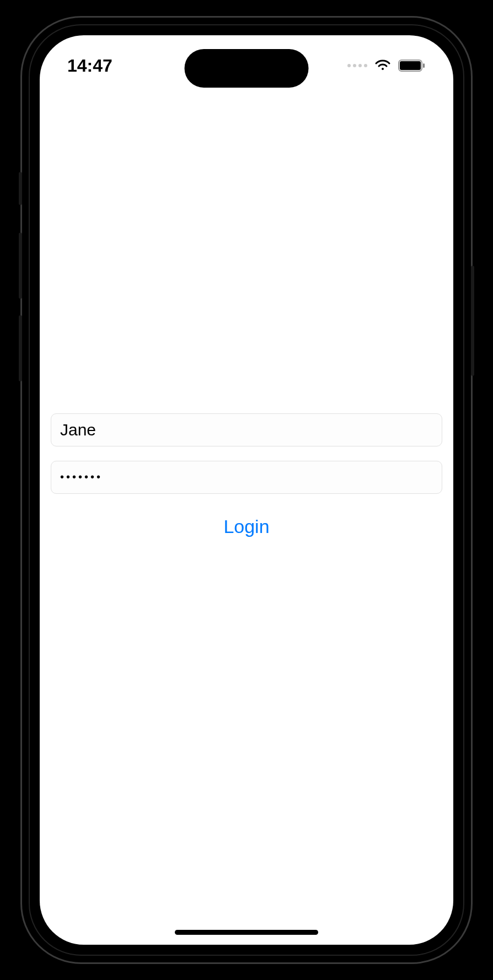  I want to click on cellular-signal-icon, so click(357, 66).